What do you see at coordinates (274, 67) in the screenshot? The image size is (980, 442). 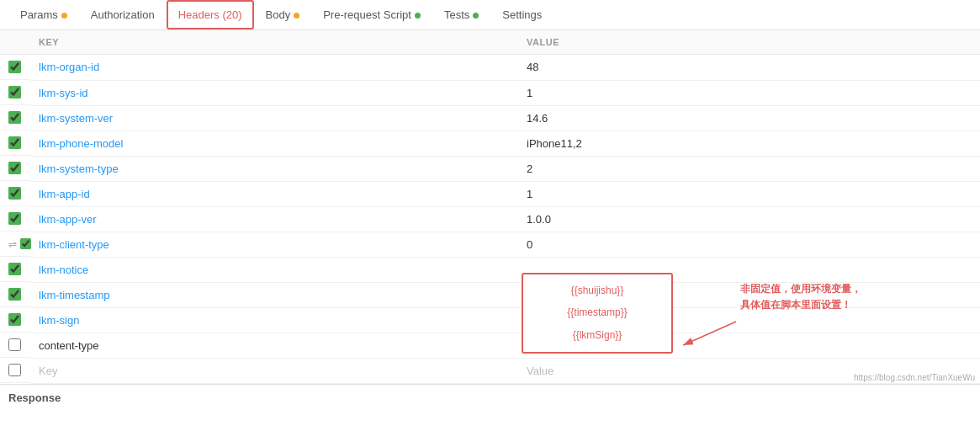 I see `key-cell: lkm-organ-id` at bounding box center [274, 67].